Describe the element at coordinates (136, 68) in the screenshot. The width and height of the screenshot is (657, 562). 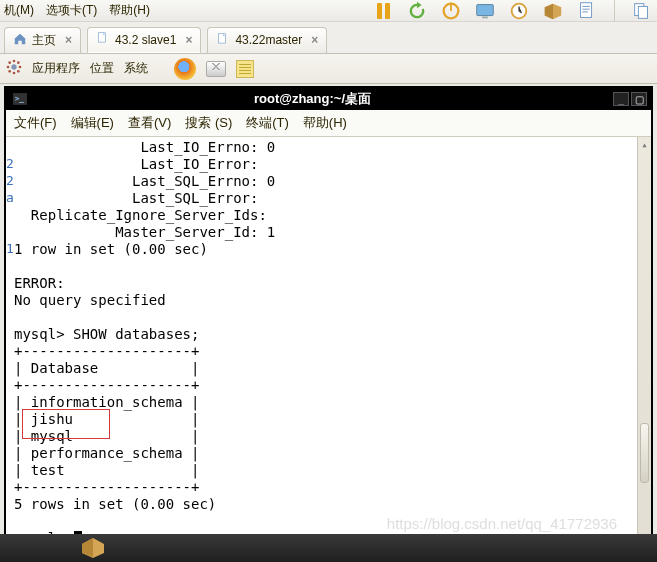
I see `system-menu: 系统` at that location.